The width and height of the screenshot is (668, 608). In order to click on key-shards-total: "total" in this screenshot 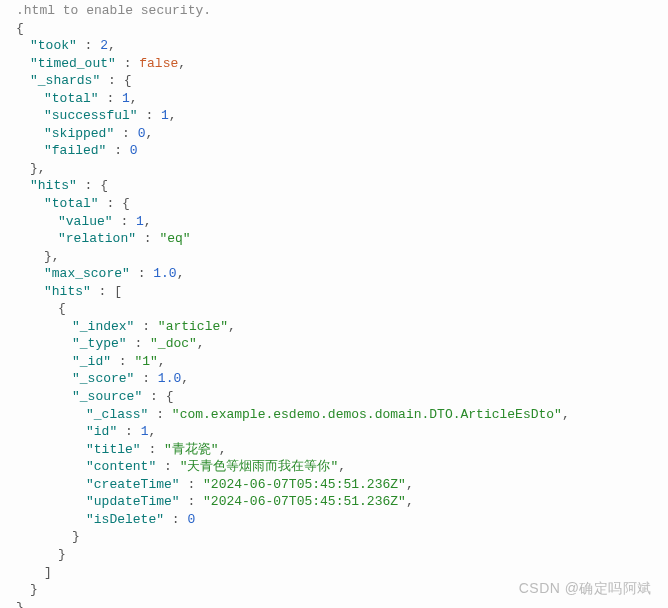, I will do `click(72, 98)`.